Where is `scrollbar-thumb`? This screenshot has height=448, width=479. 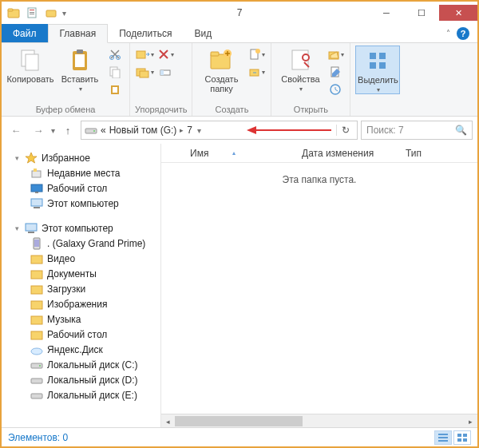
scrollbar-thumb is located at coordinates (239, 422).